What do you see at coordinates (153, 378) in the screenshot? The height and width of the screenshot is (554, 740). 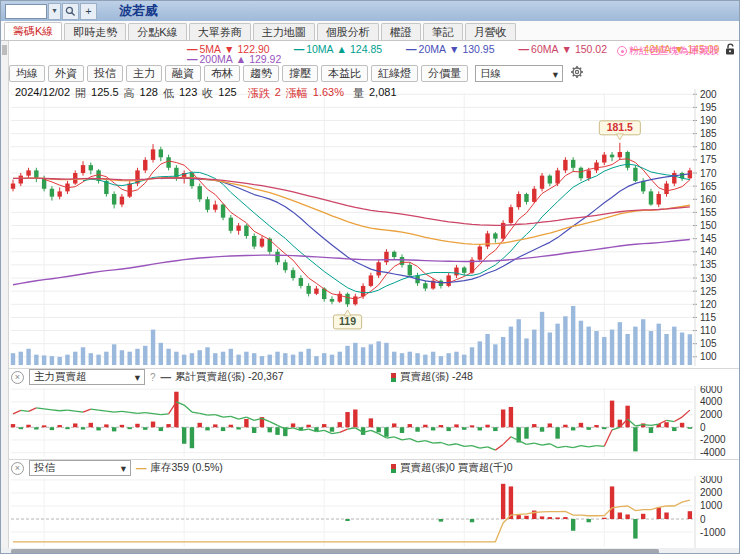 I see `help-icon: ?` at bounding box center [153, 378].